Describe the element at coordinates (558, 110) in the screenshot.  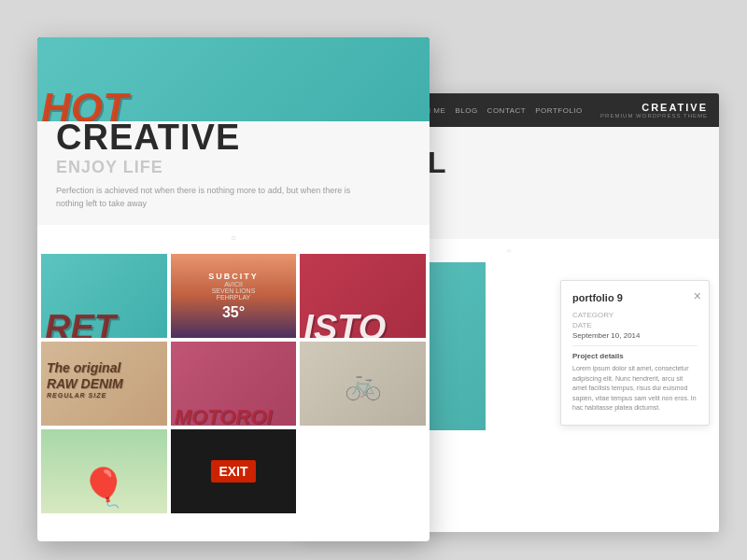
I see `back-nav-portfolio: PORTFOLIO` at that location.